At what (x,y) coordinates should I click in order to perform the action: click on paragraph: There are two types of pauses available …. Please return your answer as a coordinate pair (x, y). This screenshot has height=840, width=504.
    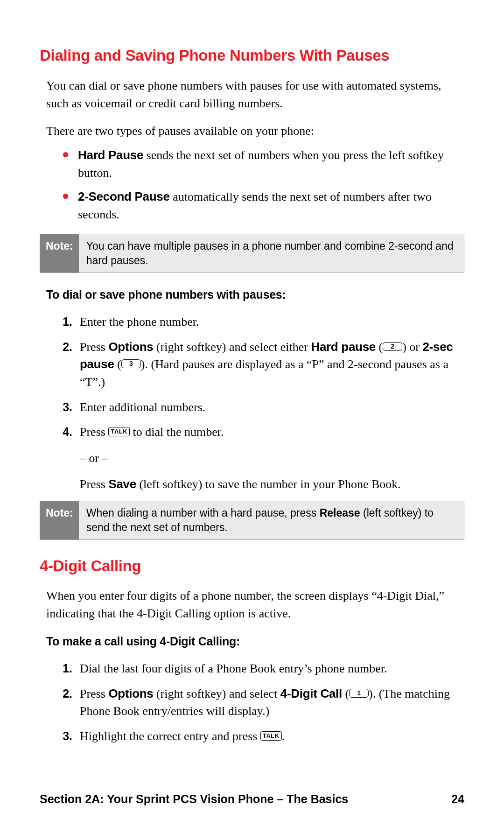
    Looking at the image, I should click on (252, 131).